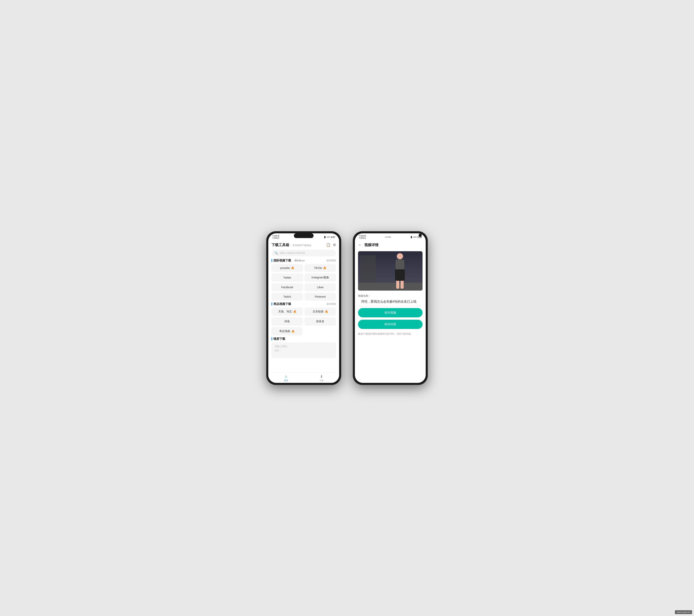 Image resolution: width=694 pixels, height=616 pixels. I want to click on app-subtitle: - 支持46种下载协议, so click(301, 245).